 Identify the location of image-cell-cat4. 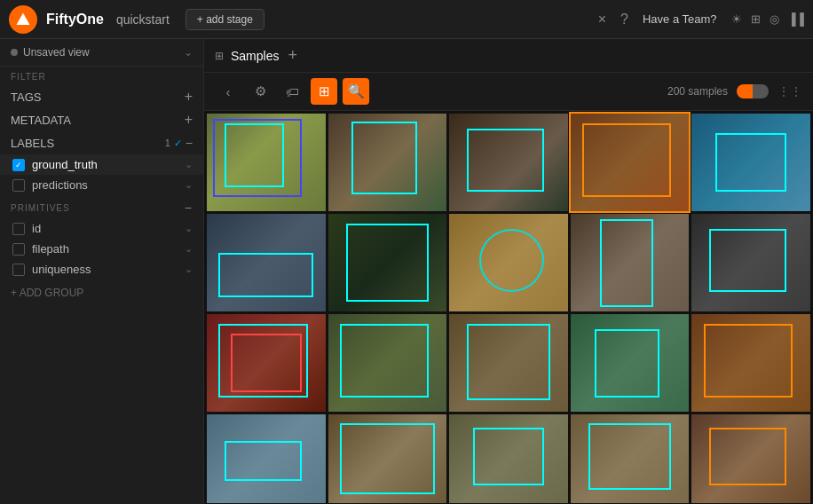
(509, 459).